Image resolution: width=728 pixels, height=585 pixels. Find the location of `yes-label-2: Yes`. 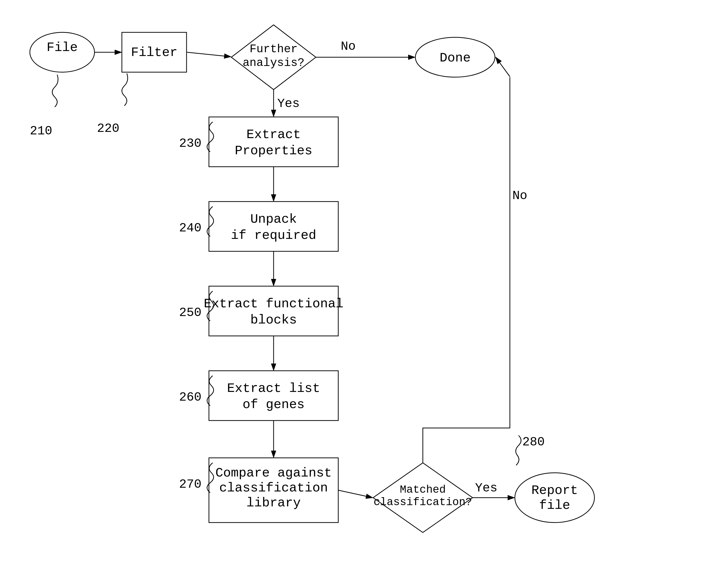

yes-label-2: Yes is located at coordinates (486, 488).